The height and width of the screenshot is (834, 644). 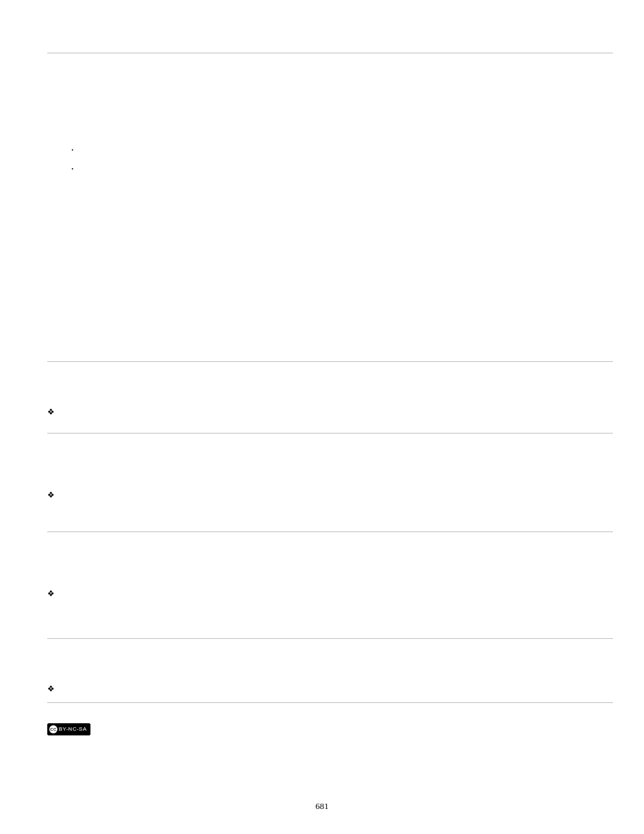 I want to click on cc-license-text: BY-NC-SA, so click(x=73, y=729).